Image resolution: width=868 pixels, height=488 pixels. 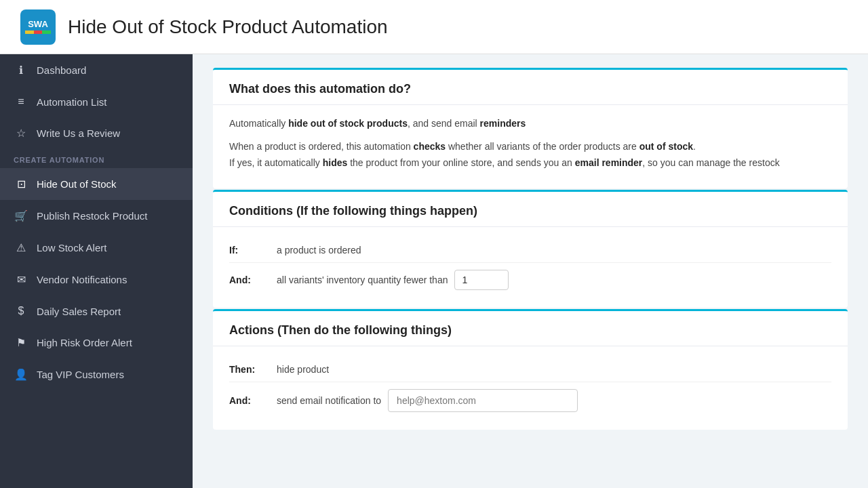 I want to click on warning-icon: ⚠, so click(x=21, y=248).